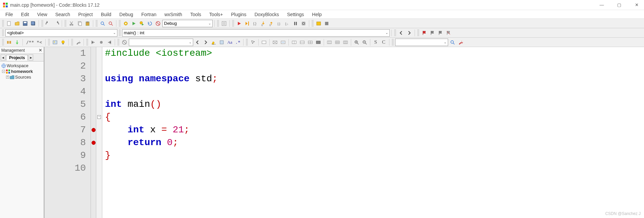  Describe the element at coordinates (94, 143) in the screenshot. I see `breakpoint-icon` at that location.